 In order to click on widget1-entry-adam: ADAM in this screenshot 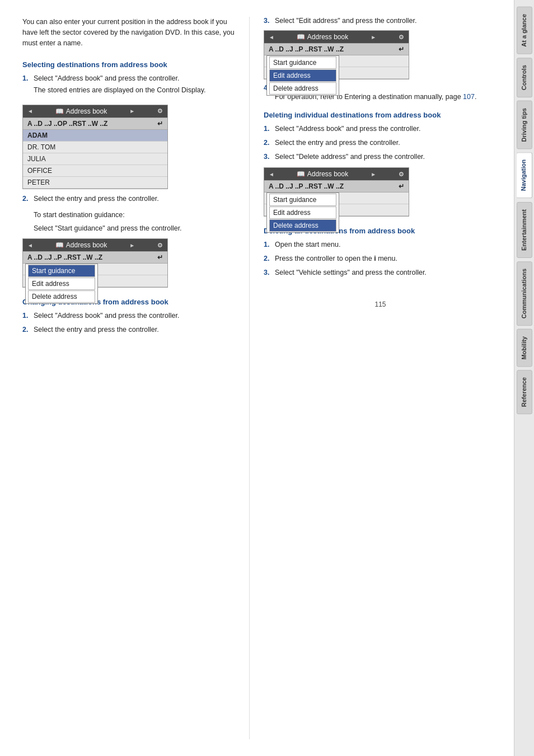, I will do `click(95, 135)`.